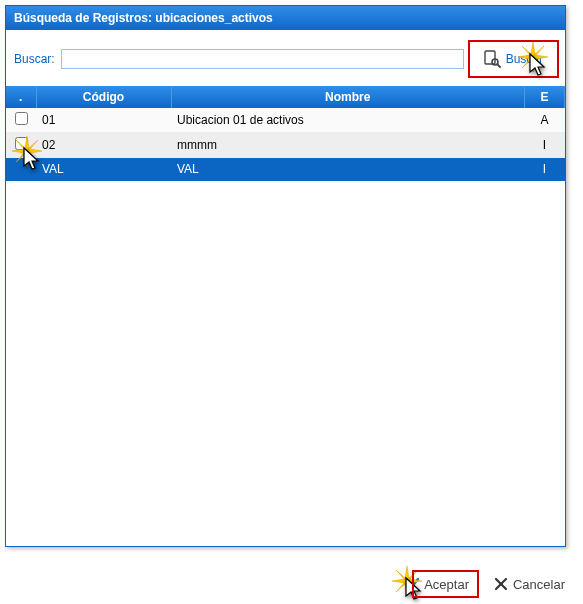 This screenshot has height=604, width=583. I want to click on table-row: VALVALI, so click(286, 170).